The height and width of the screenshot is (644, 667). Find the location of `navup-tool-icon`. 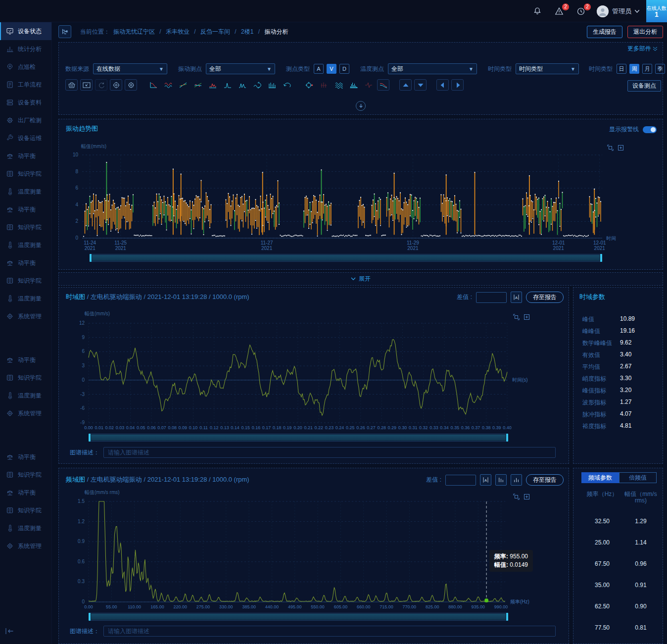

navup-tool-icon is located at coordinates (406, 85).